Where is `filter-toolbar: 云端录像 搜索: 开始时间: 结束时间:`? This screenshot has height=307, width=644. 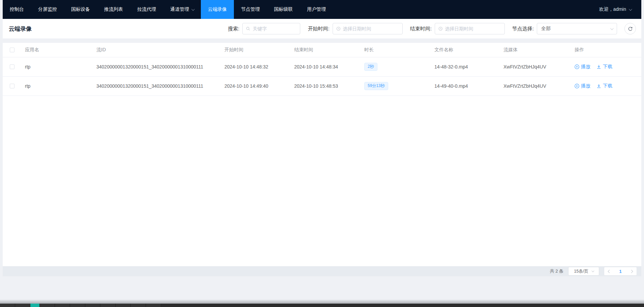
filter-toolbar: 云端录像 搜索: 开始时间: 结束时间: is located at coordinates (322, 29).